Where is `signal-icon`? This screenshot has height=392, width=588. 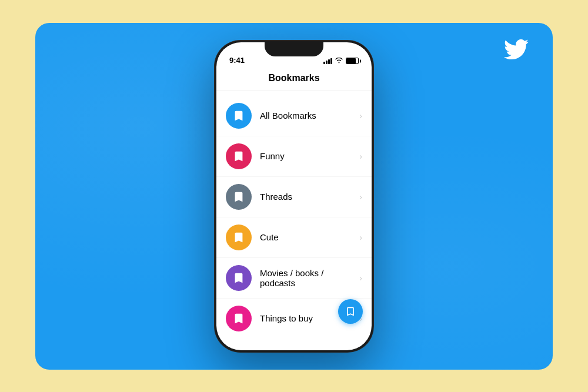
signal-icon is located at coordinates (328, 61).